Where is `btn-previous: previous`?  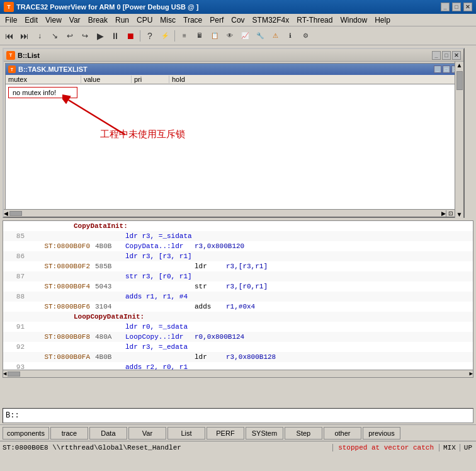 btn-previous: previous is located at coordinates (382, 433).